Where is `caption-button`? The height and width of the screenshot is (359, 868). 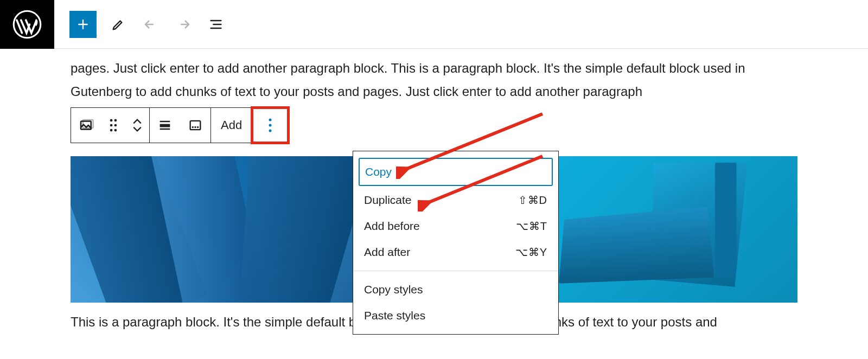 caption-button is located at coordinates (195, 125).